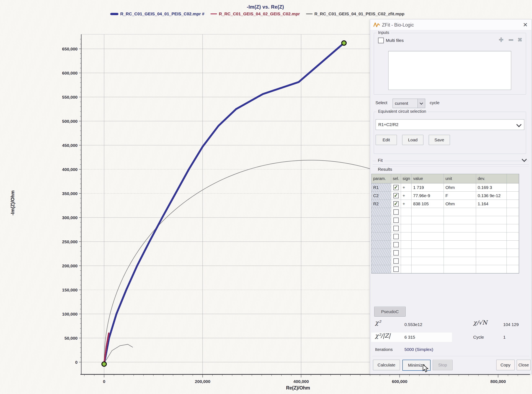 This screenshot has width=532, height=394. I want to click on y-tick-label: 150,000, so click(70, 290).